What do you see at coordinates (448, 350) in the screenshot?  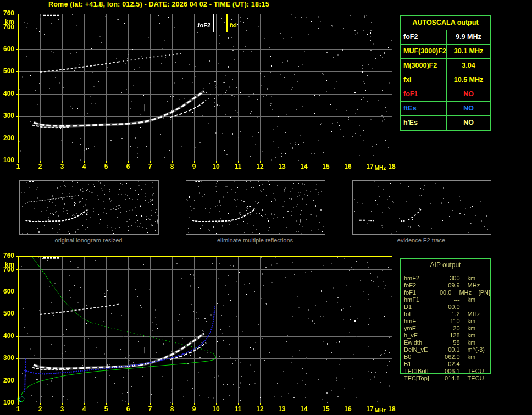 I see `parameter-value: 00.1` at bounding box center [448, 350].